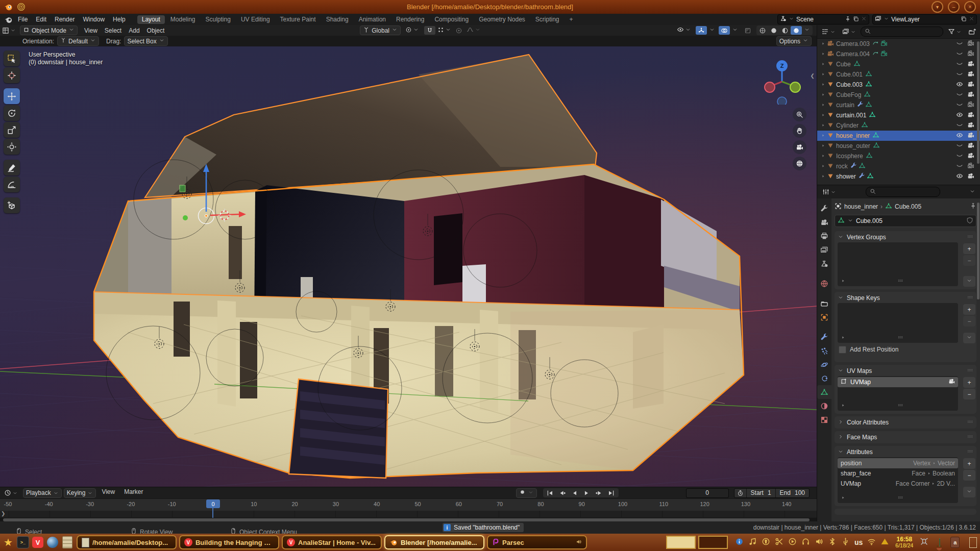 This screenshot has width=980, height=551. Describe the element at coordinates (3, 513) in the screenshot. I see `timeline-collapse-arrow: ❯` at that location.